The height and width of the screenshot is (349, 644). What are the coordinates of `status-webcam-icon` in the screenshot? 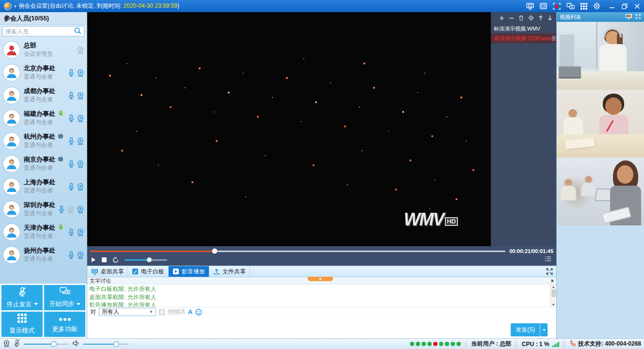 It's located at (7, 344).